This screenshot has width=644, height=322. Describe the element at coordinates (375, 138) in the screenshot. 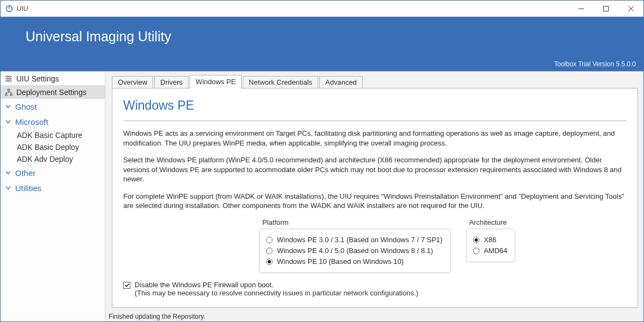

I see `intro-paragraph-1: Windows PE acts as a servicing environme…` at that location.